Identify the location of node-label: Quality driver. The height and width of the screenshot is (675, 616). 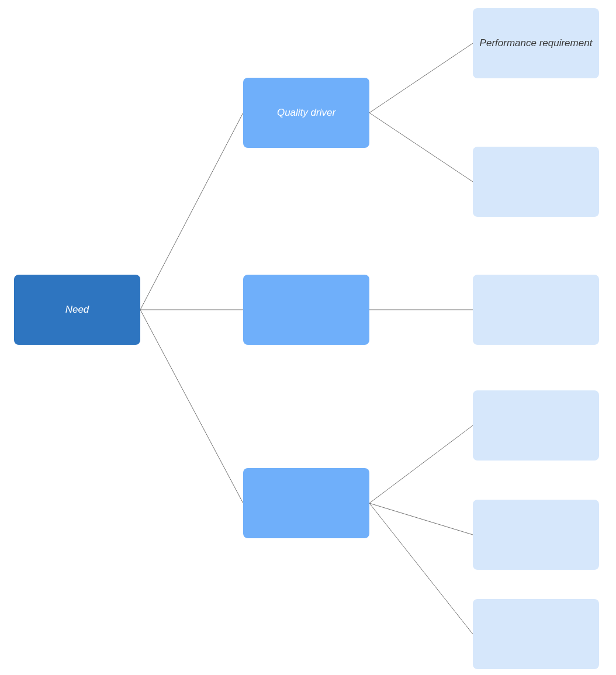
(306, 113).